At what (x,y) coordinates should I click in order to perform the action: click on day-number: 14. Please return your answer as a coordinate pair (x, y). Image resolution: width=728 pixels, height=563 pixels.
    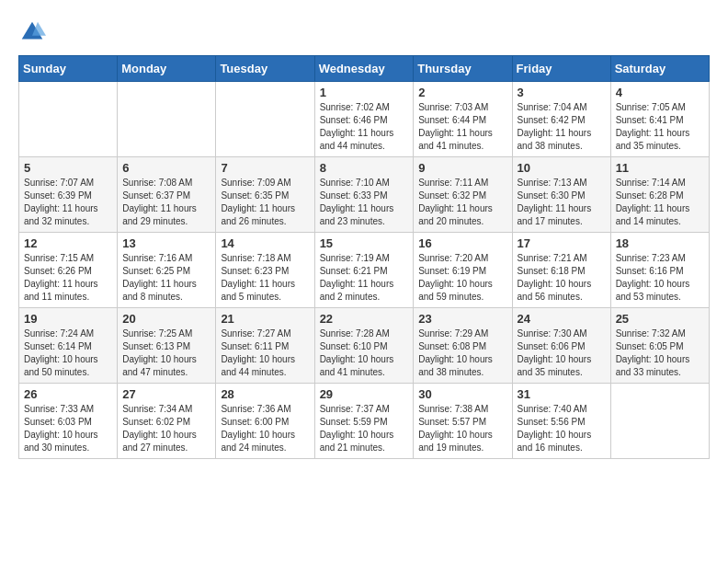
    Looking at the image, I should click on (265, 243).